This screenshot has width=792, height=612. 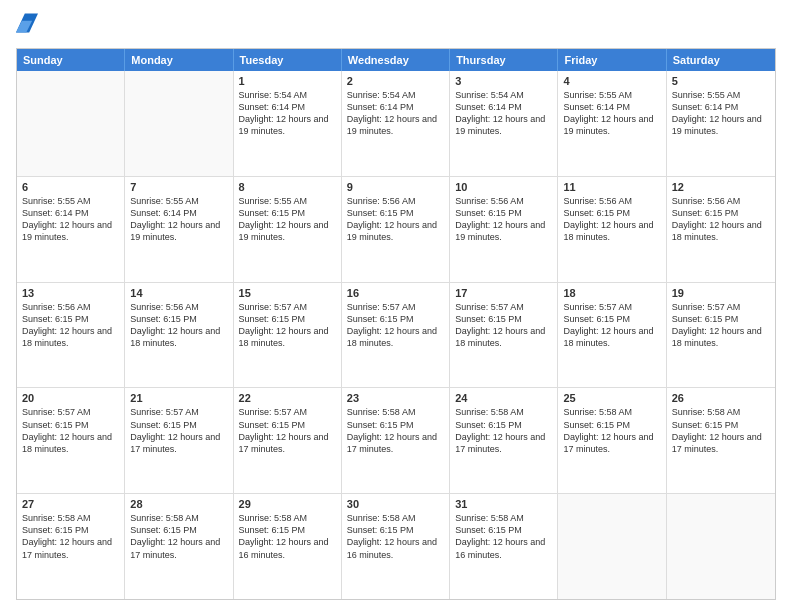 What do you see at coordinates (504, 440) in the screenshot?
I see `calendar-cell: 24Sunrise: 5:58 AM Sunset: 6:15 PM Dayli…` at bounding box center [504, 440].